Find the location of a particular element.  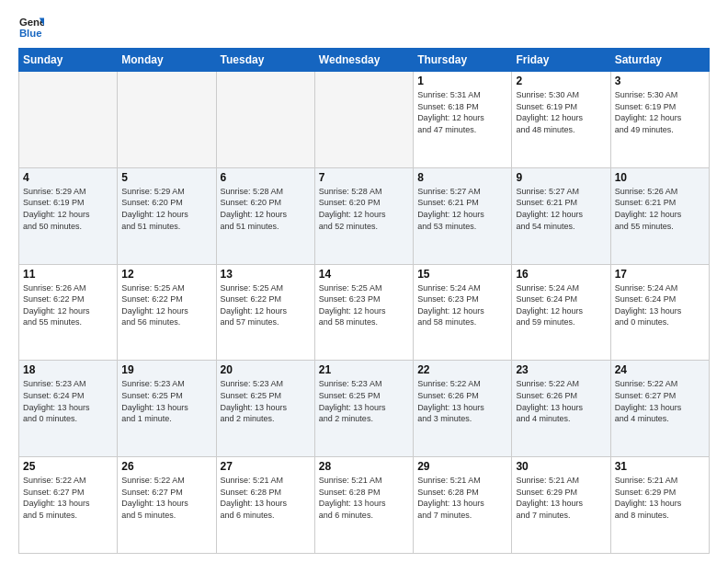

calendar-cell: 3Sunrise: 5:30 AM Sunset: 6:19 PM Daylig… is located at coordinates (660, 120).